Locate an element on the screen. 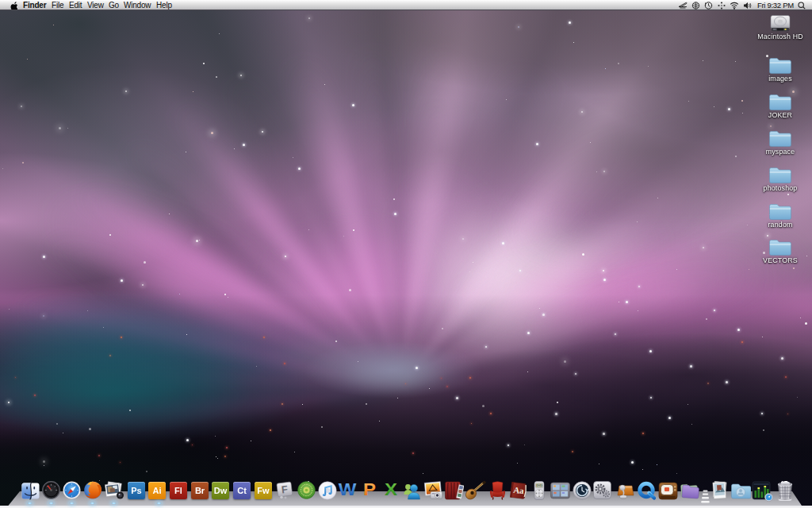 Image resolution: width=812 pixels, height=508 pixels. svg-text: X is located at coordinates (392, 491).